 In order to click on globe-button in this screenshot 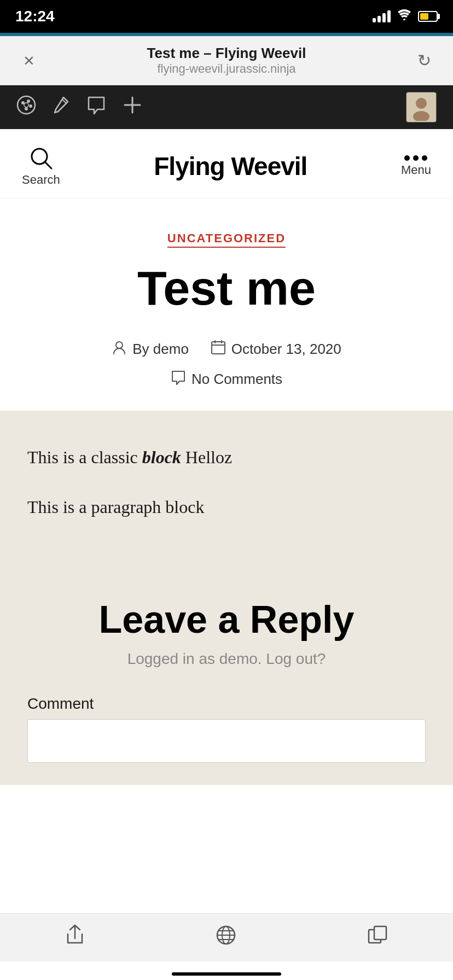, I will do `click(226, 937)`.